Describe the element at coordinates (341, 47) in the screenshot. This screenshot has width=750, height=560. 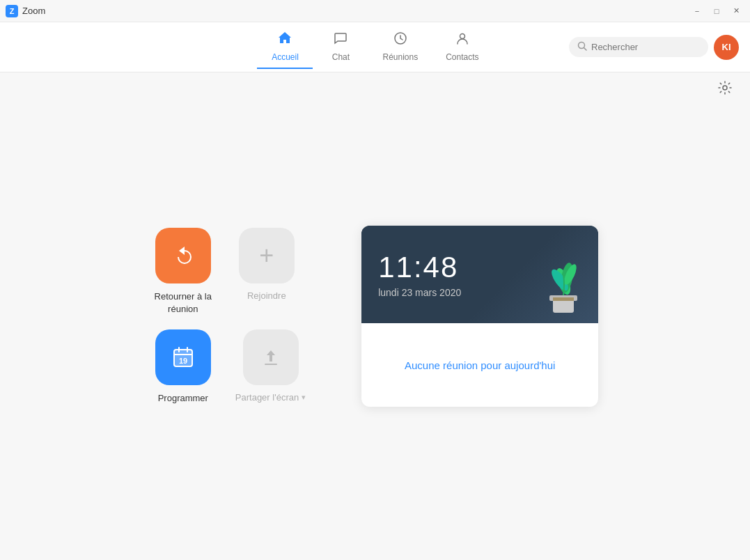
I see `tab-chat: Chat` at that location.